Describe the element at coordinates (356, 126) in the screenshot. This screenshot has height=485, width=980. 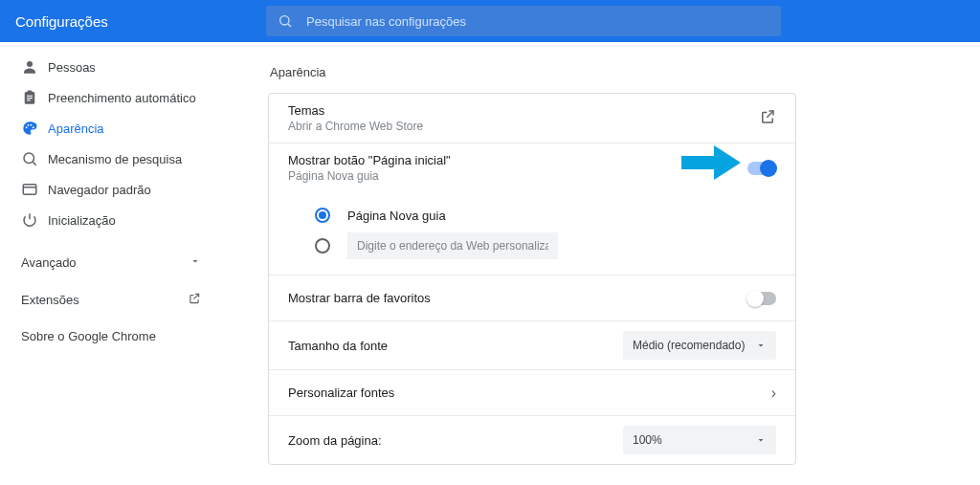
I see `themes-subtitle: Abrir a Chrome Web Store` at that location.